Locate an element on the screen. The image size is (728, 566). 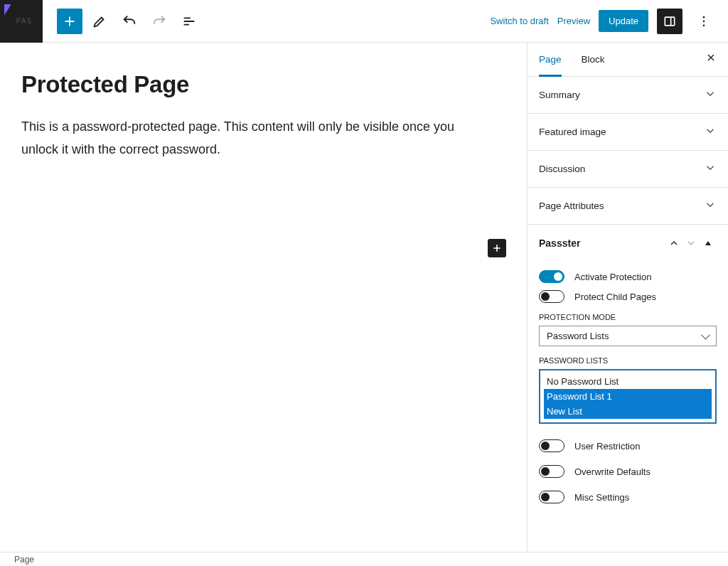
password-list-option-newlist: New List is located at coordinates (628, 411).